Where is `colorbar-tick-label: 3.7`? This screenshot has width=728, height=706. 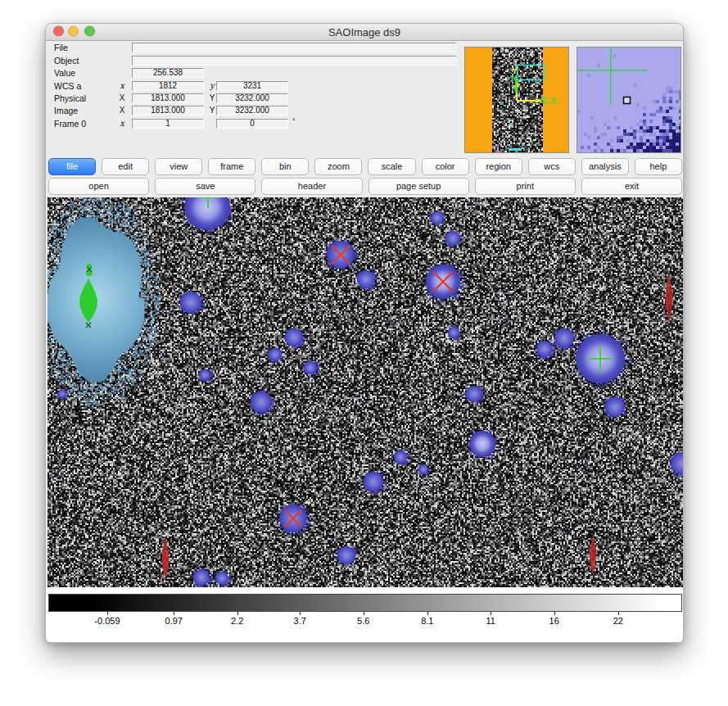
colorbar-tick-label: 3.7 is located at coordinates (300, 621).